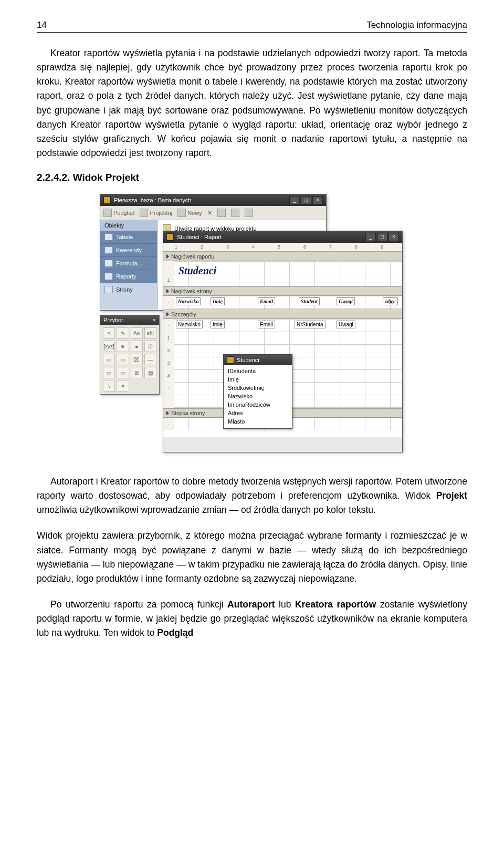 The width and height of the screenshot is (504, 855). I want to click on db-title-text: Pierwsza_baza : Baza danych, so click(152, 200).